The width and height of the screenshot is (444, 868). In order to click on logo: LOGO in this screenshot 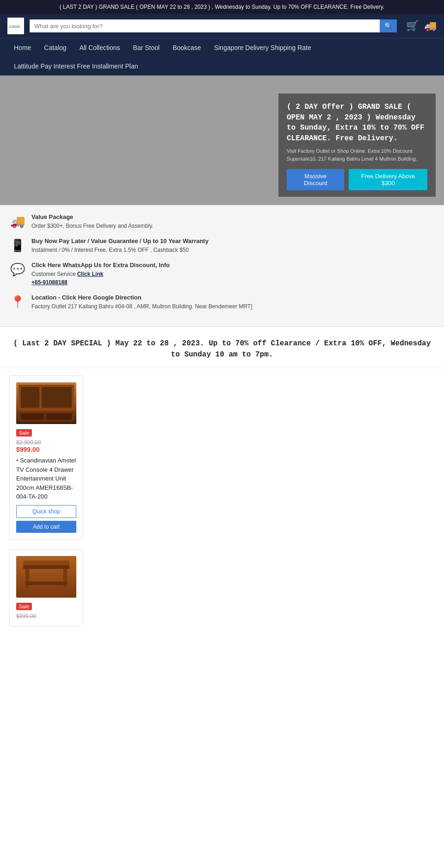, I will do `click(16, 26)`.